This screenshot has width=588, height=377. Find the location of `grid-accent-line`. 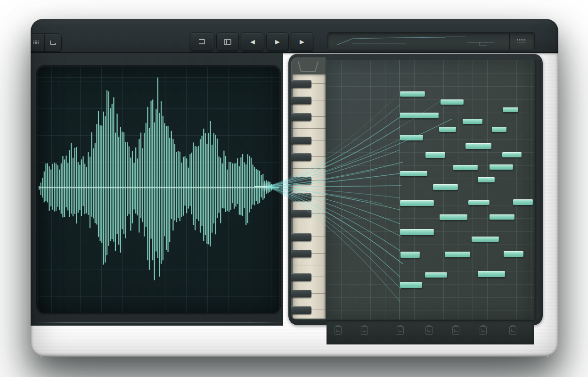

grid-accent-line is located at coordinates (400, 189).